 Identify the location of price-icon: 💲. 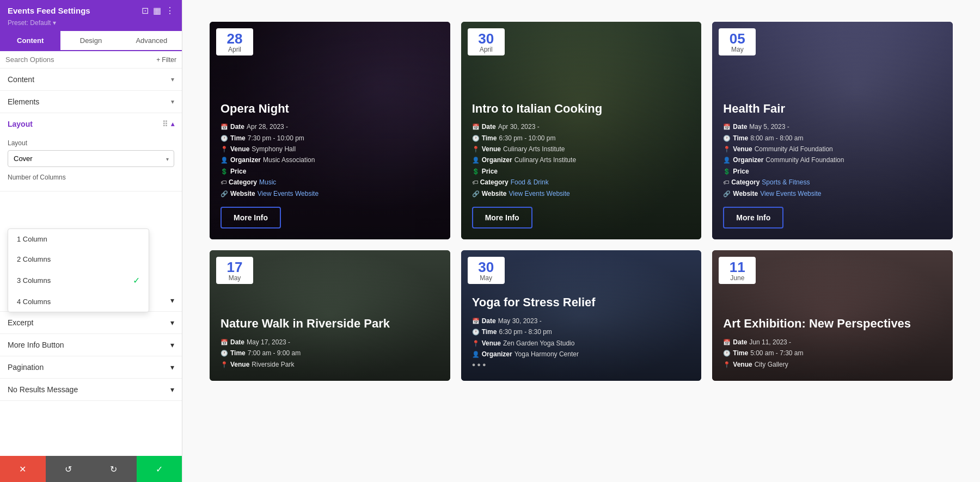
(224, 172).